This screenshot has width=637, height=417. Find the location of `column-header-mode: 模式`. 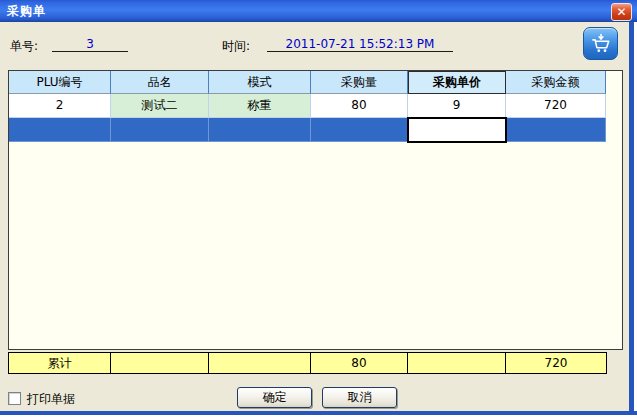

column-header-mode: 模式 is located at coordinates (260, 82).